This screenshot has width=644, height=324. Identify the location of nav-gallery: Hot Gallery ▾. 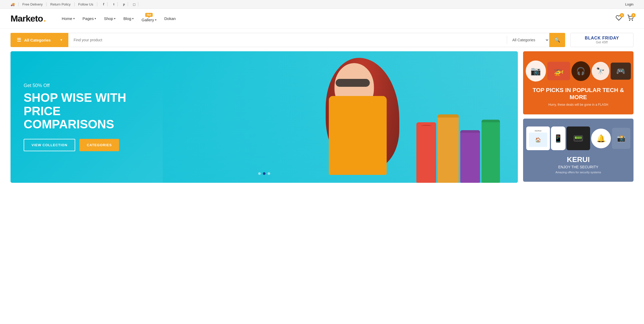
(149, 20).